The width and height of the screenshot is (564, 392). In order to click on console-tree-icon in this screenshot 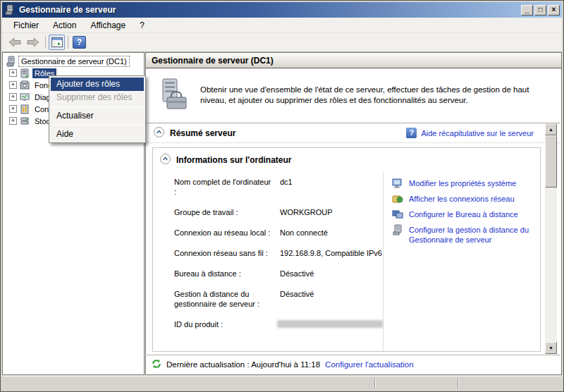, I will do `click(57, 42)`.